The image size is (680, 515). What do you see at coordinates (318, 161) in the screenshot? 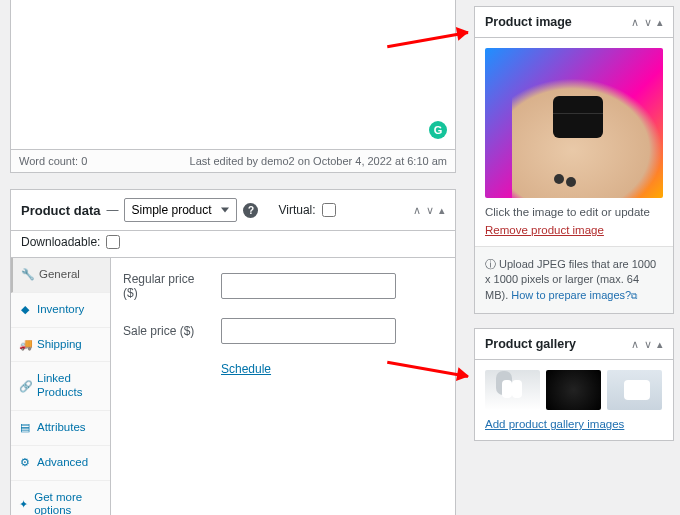
I see `last-edited: Last edited by demo2 on October 4, 2022 …` at bounding box center [318, 161].